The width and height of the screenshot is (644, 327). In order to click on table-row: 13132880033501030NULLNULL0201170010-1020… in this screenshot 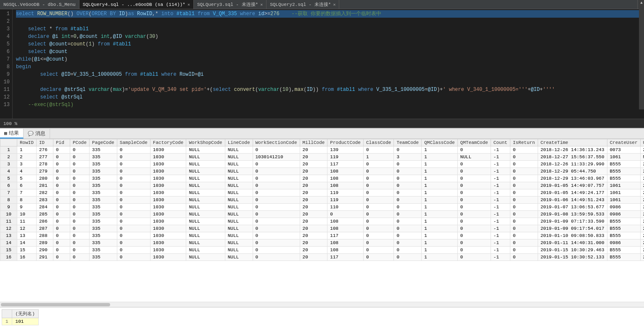, I will do `click(322, 236)`.